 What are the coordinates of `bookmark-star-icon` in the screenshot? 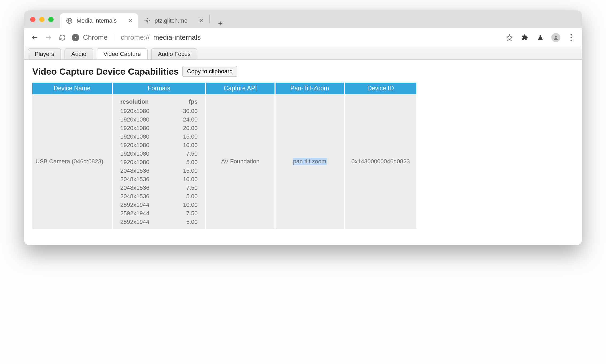 It's located at (509, 38).